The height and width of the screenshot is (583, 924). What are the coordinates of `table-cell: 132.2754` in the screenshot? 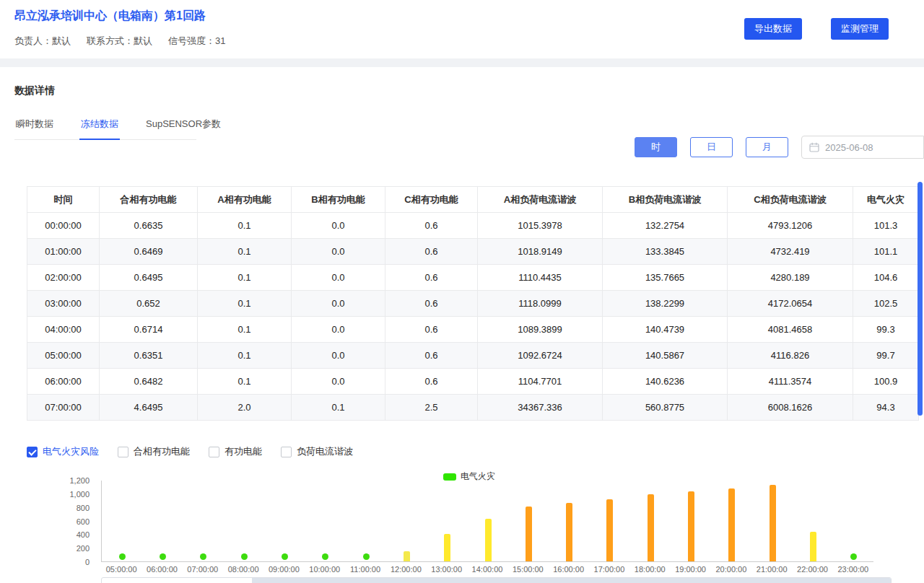 It's located at (666, 226).